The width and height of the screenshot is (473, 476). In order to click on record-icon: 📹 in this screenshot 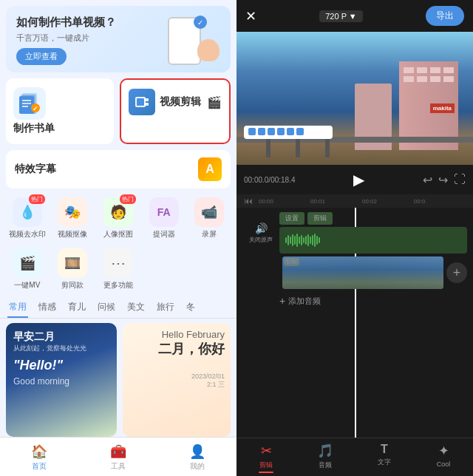, I will do `click(209, 212)`.